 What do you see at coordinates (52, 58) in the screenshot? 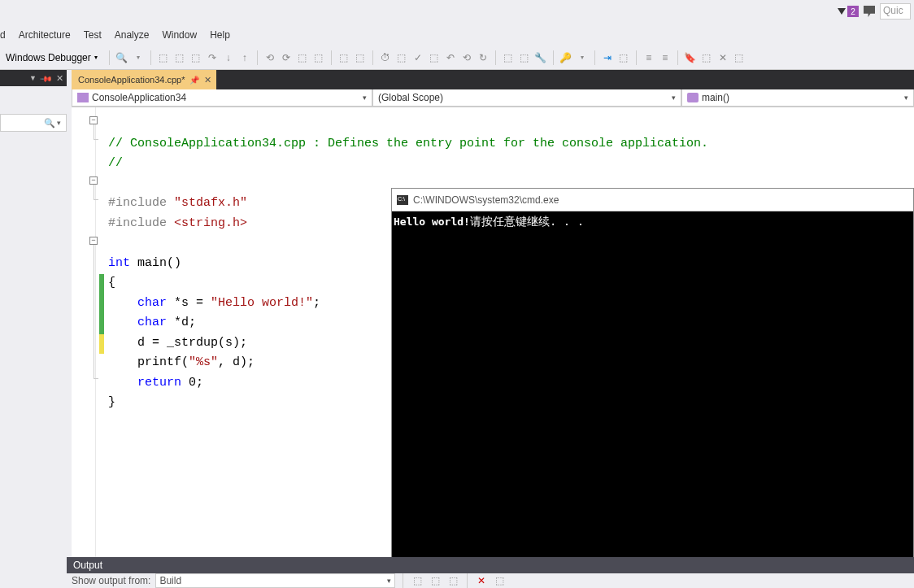
I see `debug-target-dropdown: Windows Debugger ▾` at bounding box center [52, 58].